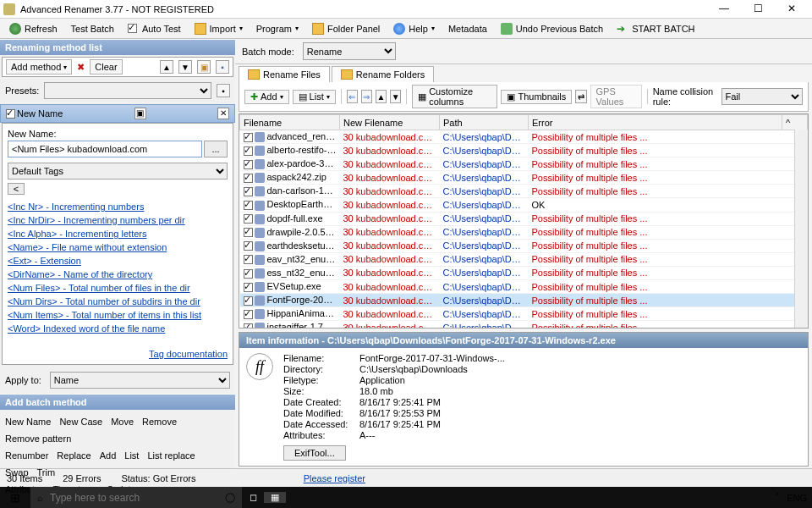 The image size is (812, 508). What do you see at coordinates (524, 232) in the screenshot?
I see `table-row: drawpile-2.0.5.1-se...30 kubadownload.co…` at bounding box center [524, 232].